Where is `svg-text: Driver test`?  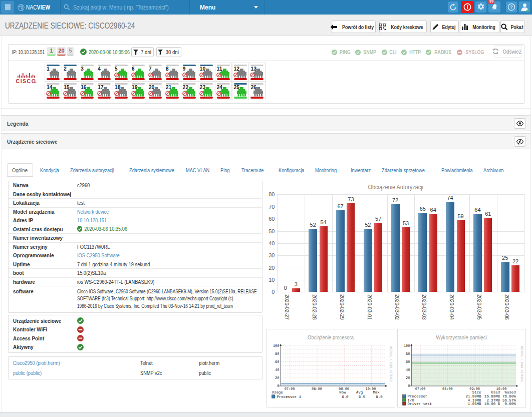 svg-text: Driver test is located at coordinates (420, 404).